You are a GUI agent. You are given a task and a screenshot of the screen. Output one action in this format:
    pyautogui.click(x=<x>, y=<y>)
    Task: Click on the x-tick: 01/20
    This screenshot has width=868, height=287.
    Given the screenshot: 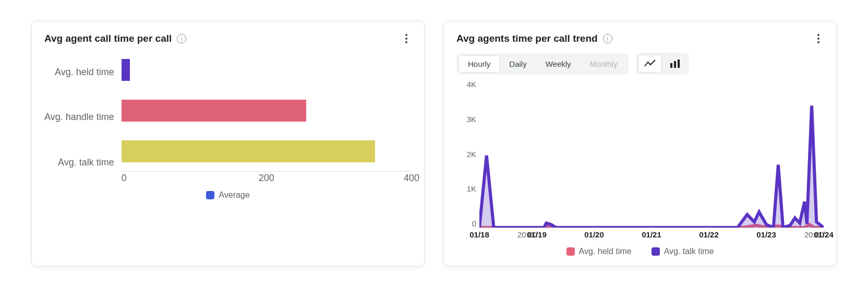 What is the action you would take?
    pyautogui.click(x=594, y=235)
    